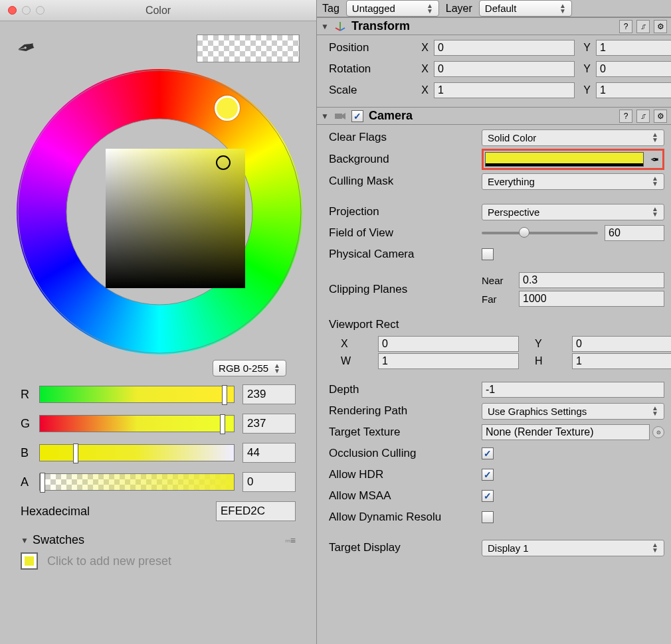  I want to click on allow-hdr-label: Allow HDR, so click(405, 475).